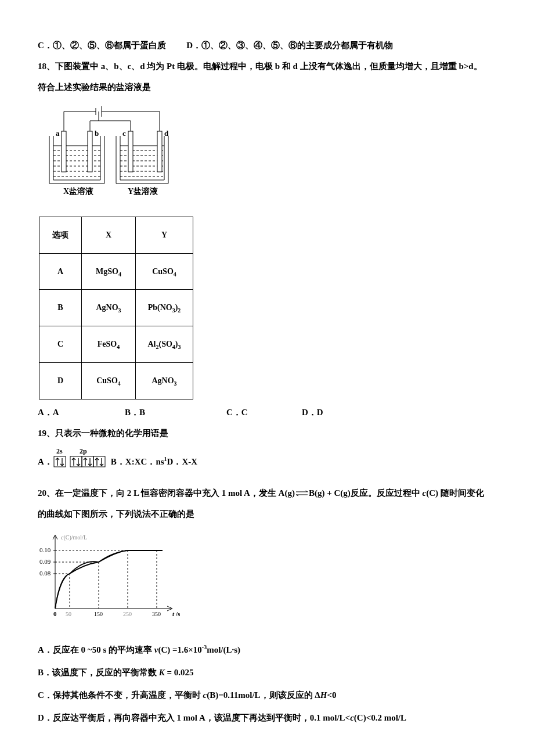  Describe the element at coordinates (267, 650) in the screenshot. I see `q20-option-a: A．反应在 0 ~50 s 的平均速率 v(C) =1.6×10-3mol/(L…` at that location.